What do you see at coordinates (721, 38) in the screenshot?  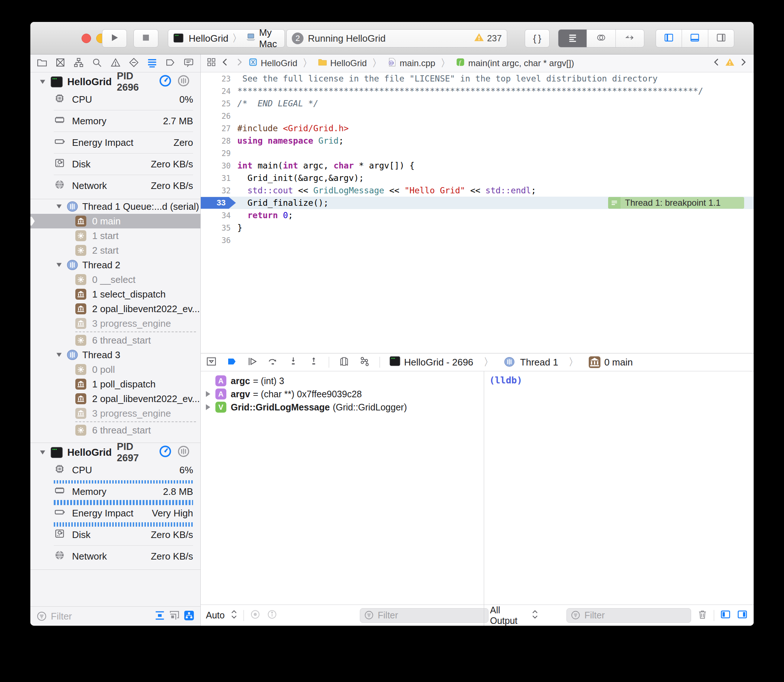 I see `inspector-toggle-button` at bounding box center [721, 38].